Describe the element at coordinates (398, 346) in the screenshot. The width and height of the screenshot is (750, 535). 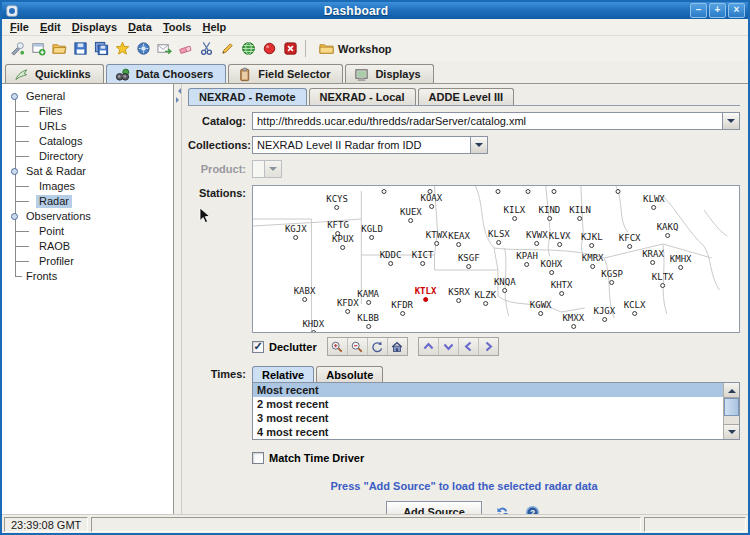
I see `home-button` at that location.